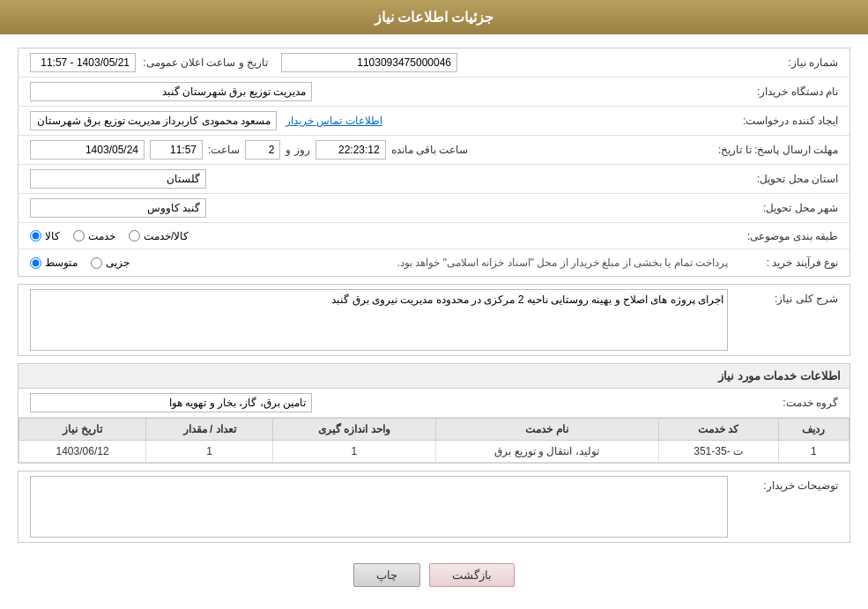  Describe the element at coordinates (351, 150) in the screenshot. I see `remaining-time-input` at that location.